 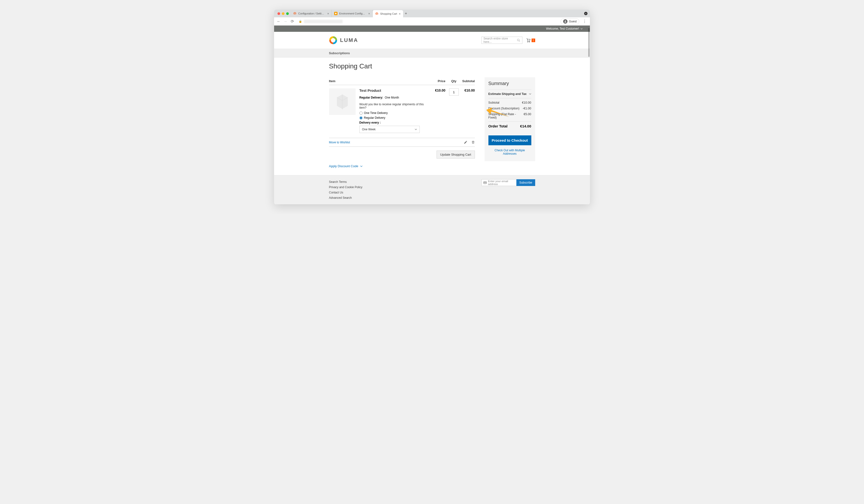 I want to click on welcome-text: Welcome, Test Customer!, so click(x=563, y=29).